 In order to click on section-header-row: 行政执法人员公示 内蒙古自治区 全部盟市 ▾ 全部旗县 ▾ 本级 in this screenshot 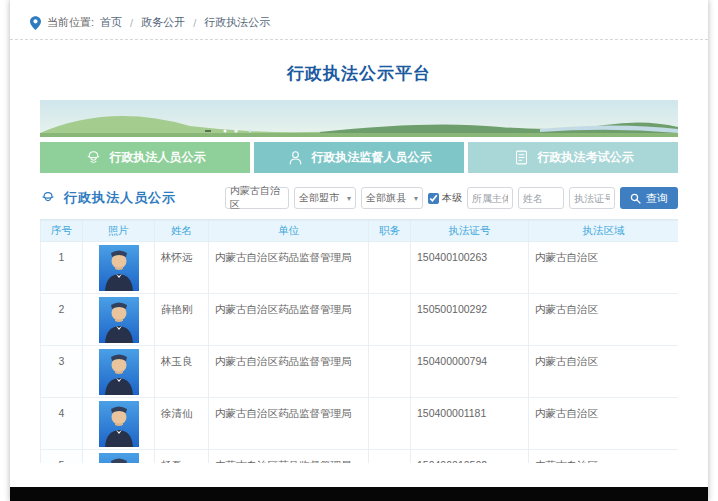, I will do `click(359, 198)`.